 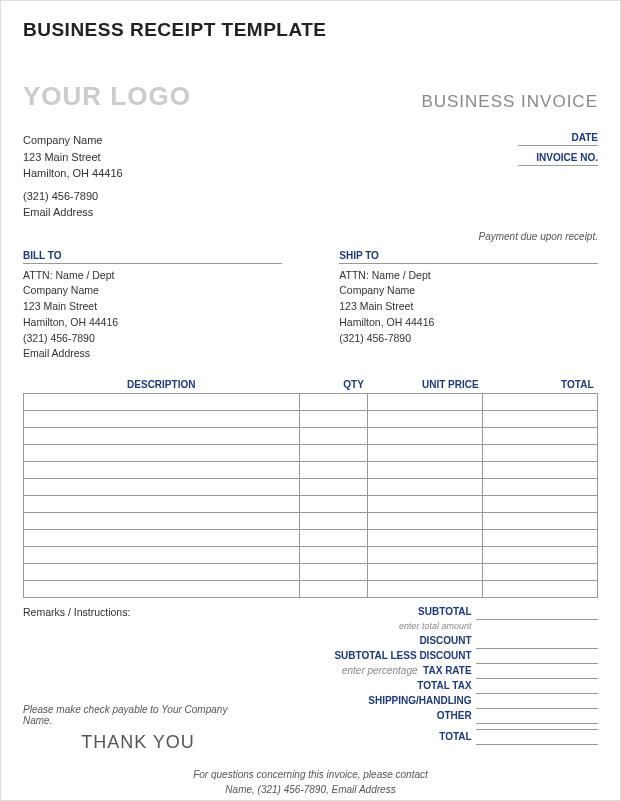 I want to click on bill-to-city: Hamilton, OH 44416, so click(x=152, y=323).